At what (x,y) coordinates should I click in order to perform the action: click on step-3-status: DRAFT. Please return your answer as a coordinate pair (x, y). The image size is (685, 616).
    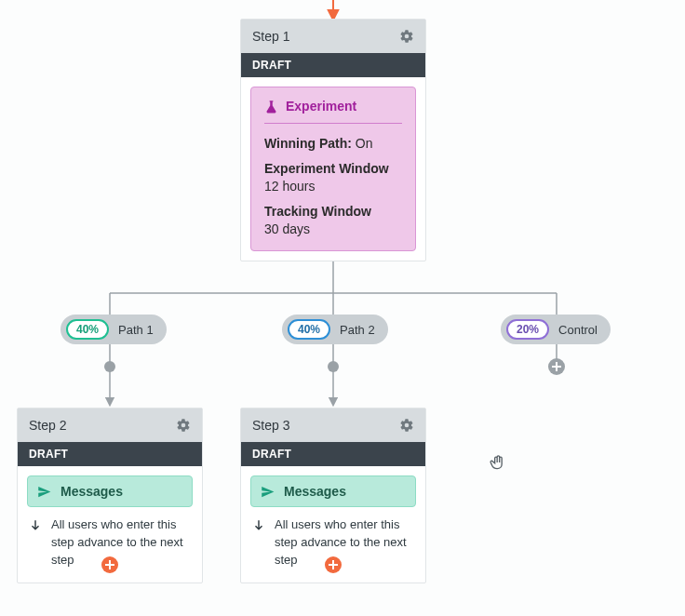
    Looking at the image, I should click on (333, 454).